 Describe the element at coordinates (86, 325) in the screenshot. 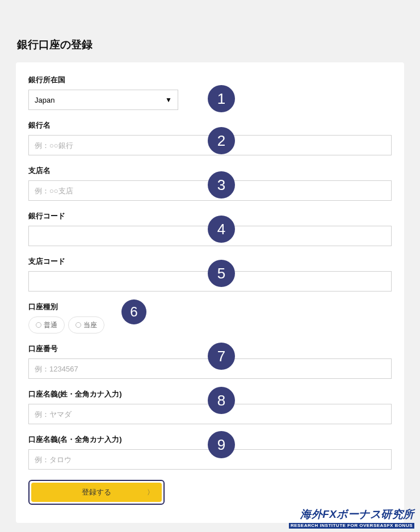

I see `radio-touza: 当座` at that location.